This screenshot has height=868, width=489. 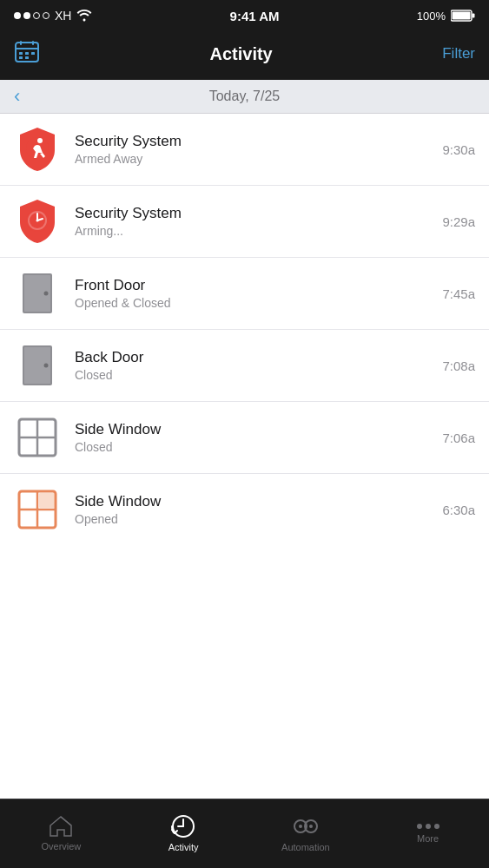 What do you see at coordinates (17, 96) in the screenshot?
I see `back-button: ‹` at bounding box center [17, 96].